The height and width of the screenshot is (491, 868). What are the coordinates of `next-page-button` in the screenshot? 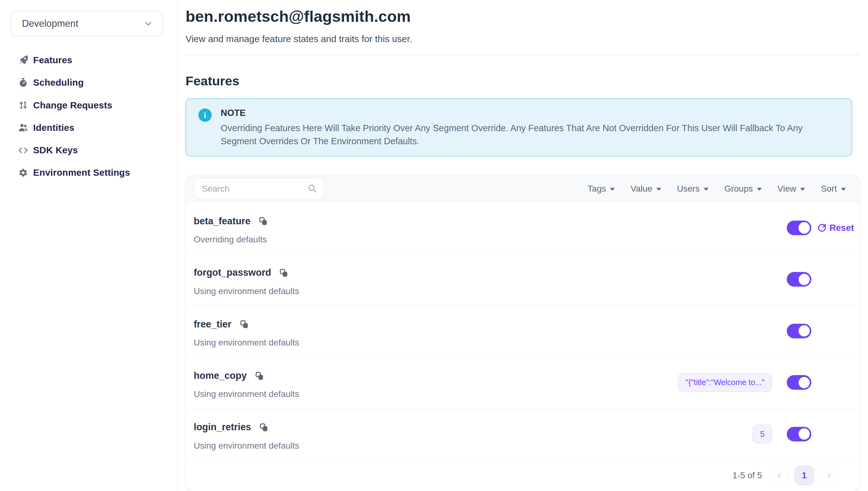 It's located at (829, 475).